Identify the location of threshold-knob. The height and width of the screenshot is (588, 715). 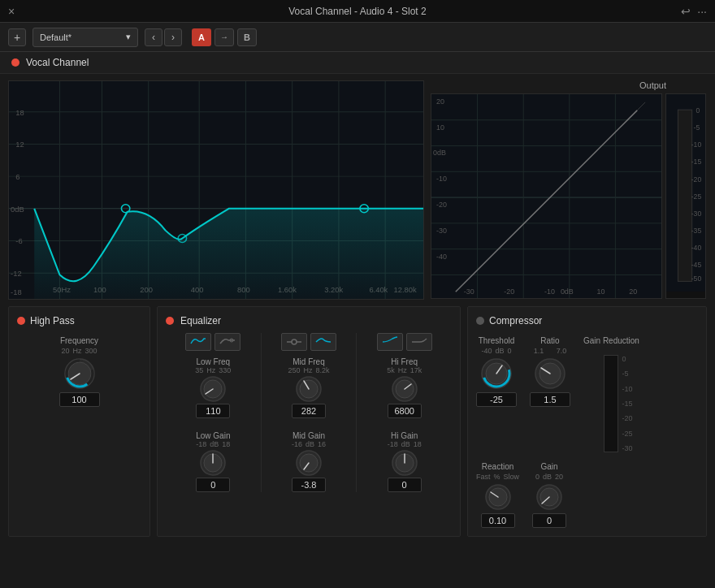
(496, 374).